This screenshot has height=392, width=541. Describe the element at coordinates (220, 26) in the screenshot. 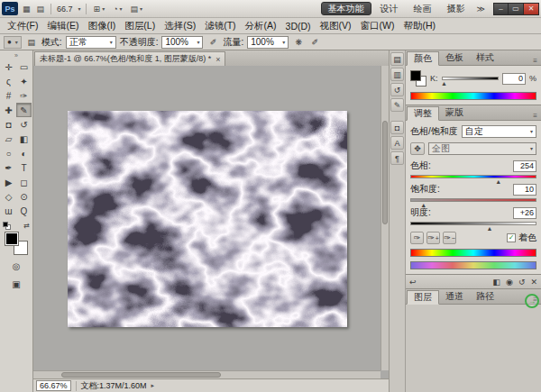

I see `menu-filter: 滤镜(T)` at that location.